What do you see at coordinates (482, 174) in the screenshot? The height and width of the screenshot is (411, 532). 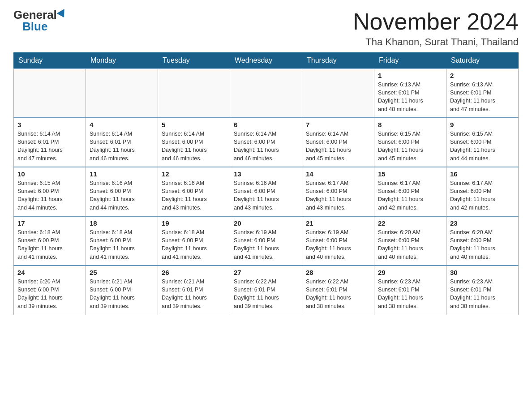 I see `day-number: 16` at bounding box center [482, 174].